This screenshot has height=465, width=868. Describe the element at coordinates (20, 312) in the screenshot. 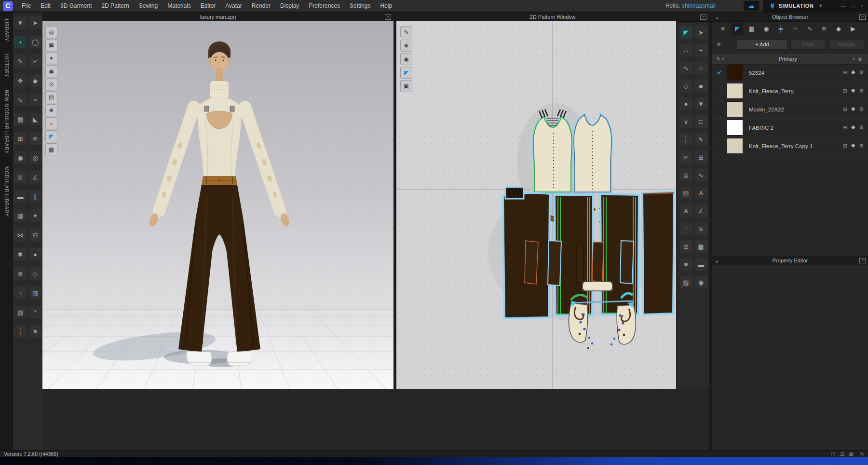

I see `shoes-icon: ▧` at that location.